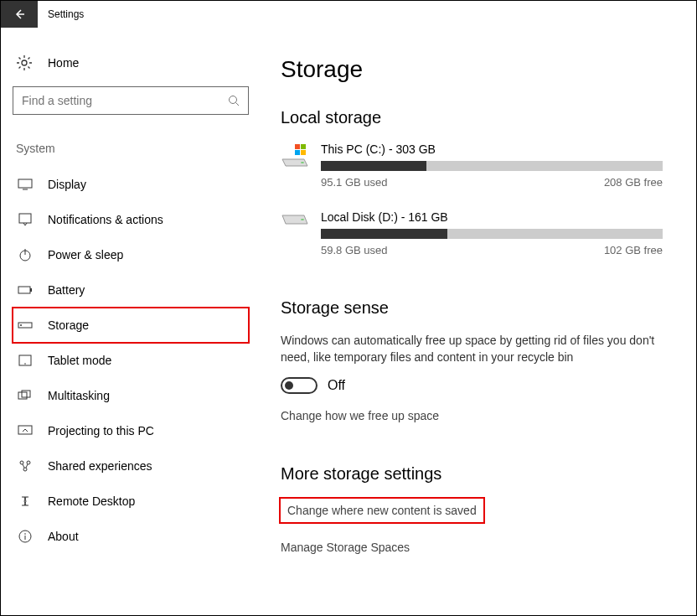 This screenshot has height=616, width=697. Describe the element at coordinates (131, 431) in the screenshot. I see `nav-projecting: Projecting to this PC` at that location.